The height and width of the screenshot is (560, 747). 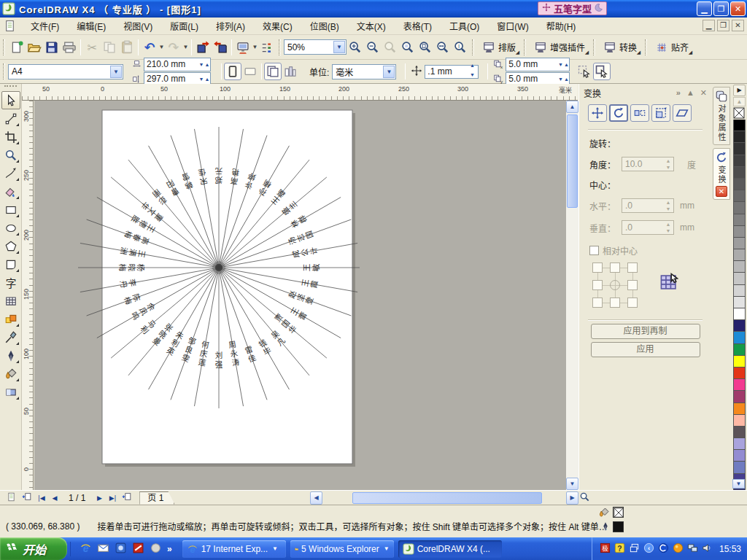 What do you see at coordinates (364, 71) in the screenshot?
I see `units-combo: 毫米▼` at bounding box center [364, 71].